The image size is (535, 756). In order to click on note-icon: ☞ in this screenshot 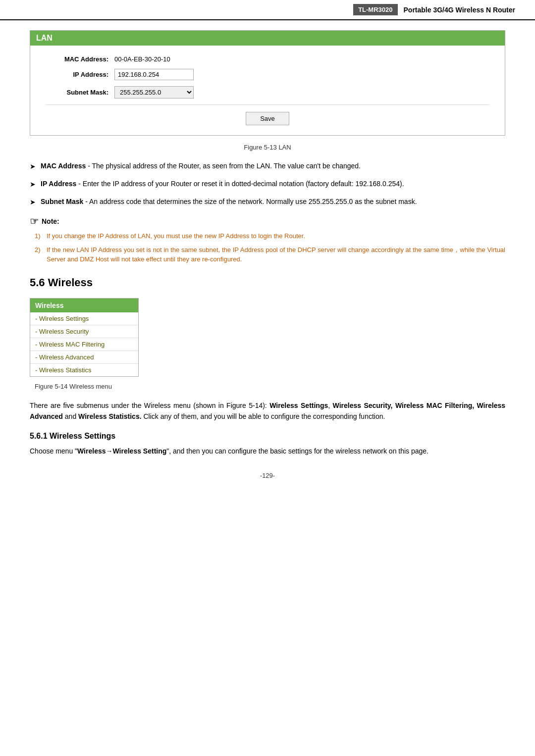, I will do `click(34, 221)`.